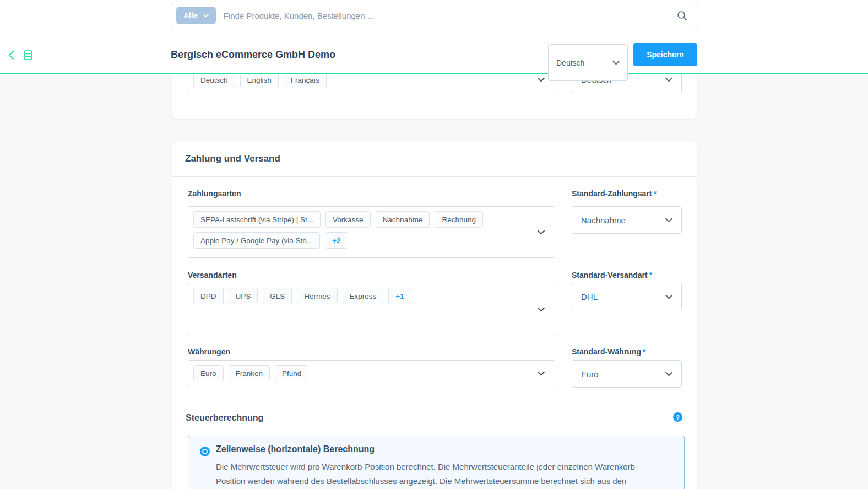 This screenshot has width=868, height=489. Describe the element at coordinates (295, 449) in the screenshot. I see `tax-option-title: Zeilenweise (horizontale) Berechnung` at that location.